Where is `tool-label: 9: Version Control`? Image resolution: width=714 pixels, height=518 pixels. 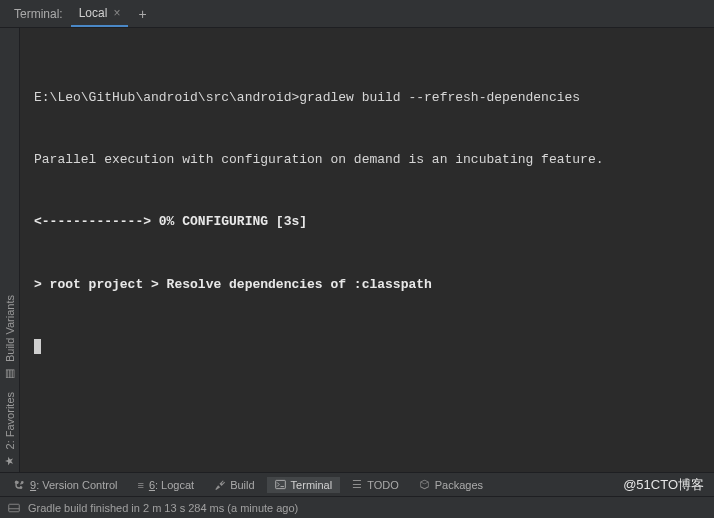
tool-label: 9: Version Control is located at coordinates (74, 485).